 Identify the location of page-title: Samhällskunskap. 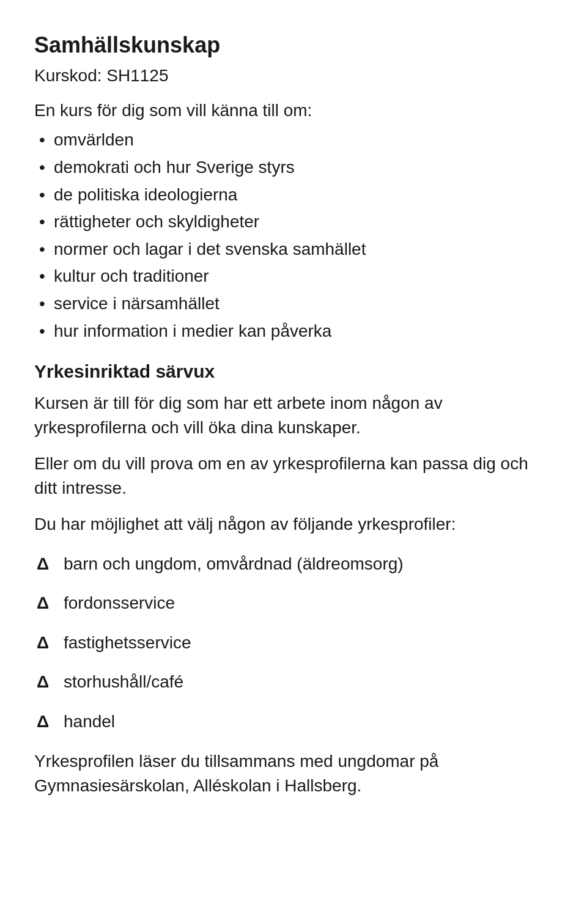
(294, 45).